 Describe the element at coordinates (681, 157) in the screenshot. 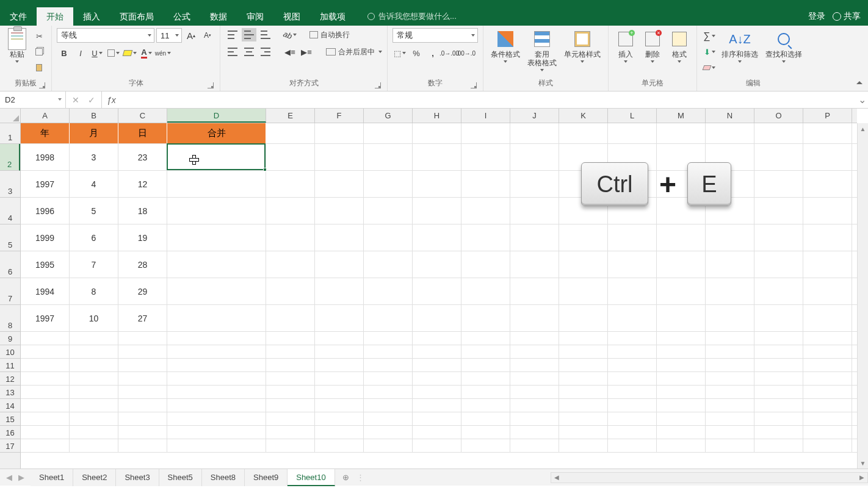

I see `cell-M2` at that location.